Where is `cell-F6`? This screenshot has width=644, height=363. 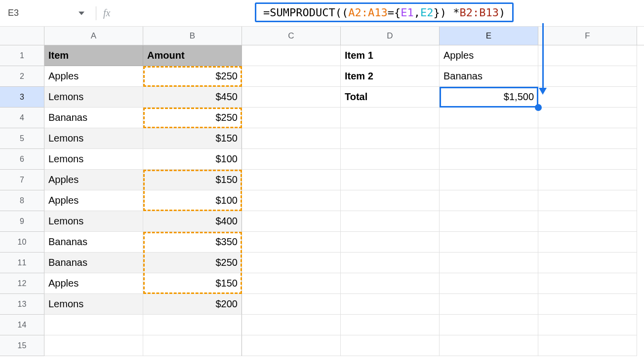
cell-F6 is located at coordinates (588, 159).